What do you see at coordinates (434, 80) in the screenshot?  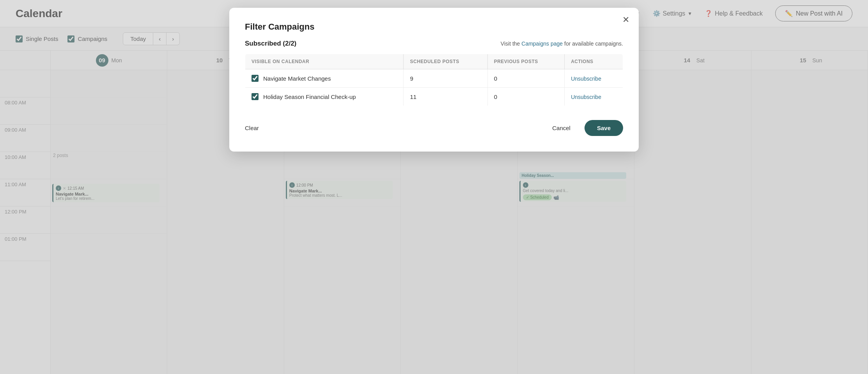 I see `campaigns-table: VISIBLE ON CALENDAR SCHEDULED POSTS PREV…` at bounding box center [434, 80].